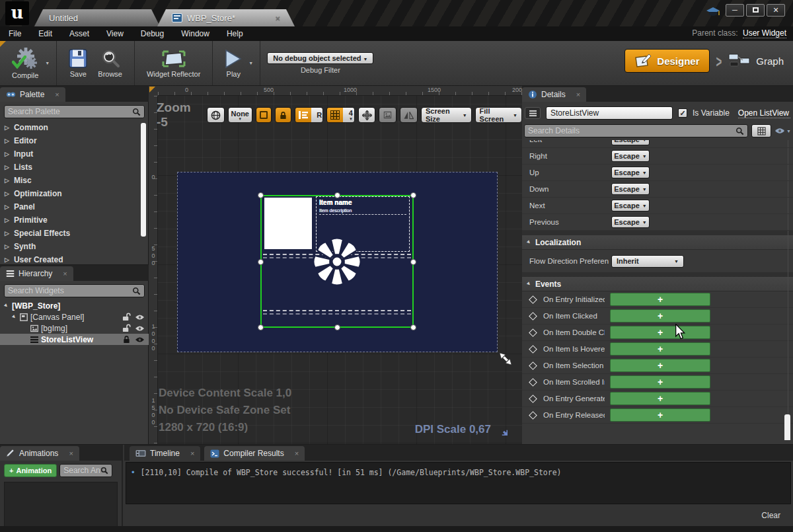  Describe the element at coordinates (788, 427) in the screenshot. I see `details-scrollbar` at that location.